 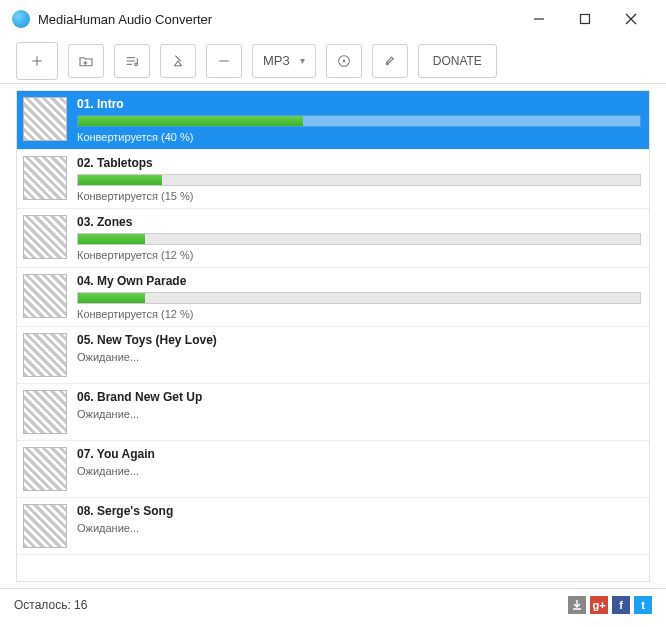 What do you see at coordinates (621, 605) in the screenshot?
I see `facebook-icon: f` at bounding box center [621, 605].